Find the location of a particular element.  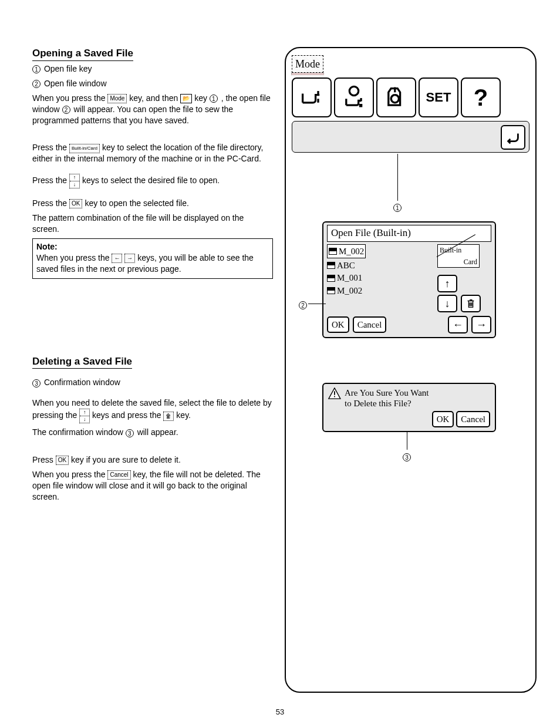

cancel-button: Cancel is located at coordinates (370, 325).